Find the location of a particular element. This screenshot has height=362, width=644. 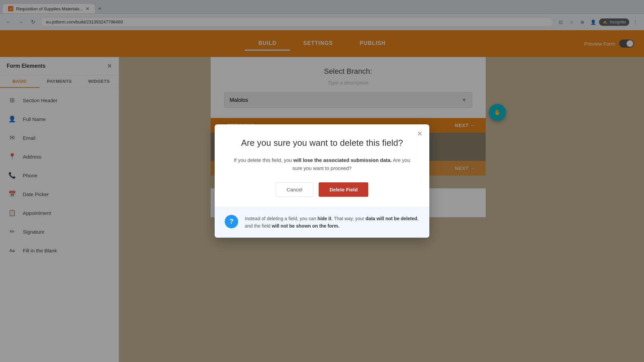

hint-bold3: will not be shown on the form. is located at coordinates (305, 226).